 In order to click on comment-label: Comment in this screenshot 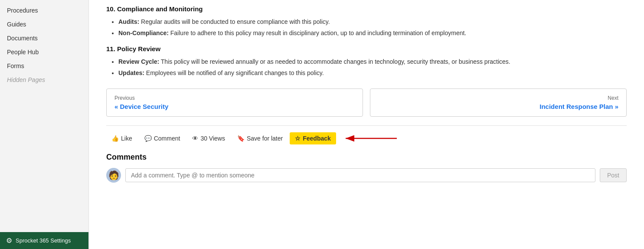, I will do `click(167, 138)`.